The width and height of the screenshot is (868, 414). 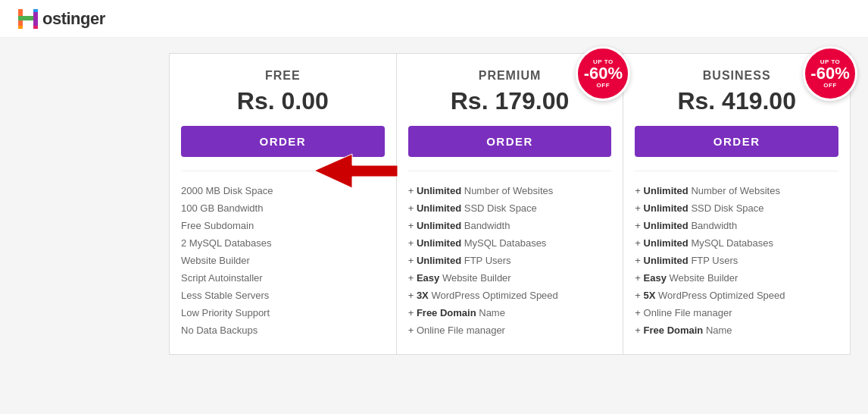 What do you see at coordinates (603, 74) in the screenshot?
I see `badge-premium-percent: -60%` at bounding box center [603, 74].